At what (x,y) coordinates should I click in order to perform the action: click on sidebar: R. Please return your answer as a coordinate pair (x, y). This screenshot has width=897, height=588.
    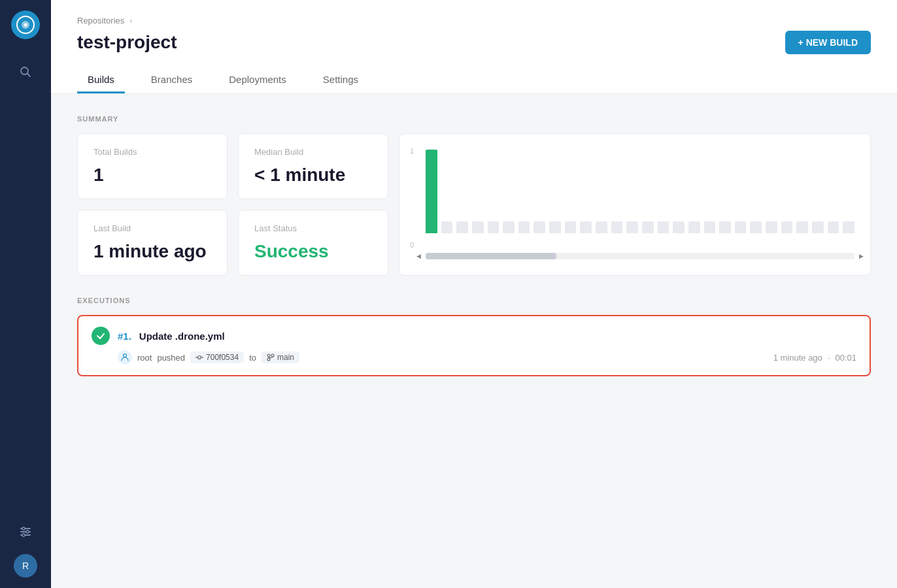
    Looking at the image, I should click on (25, 294).